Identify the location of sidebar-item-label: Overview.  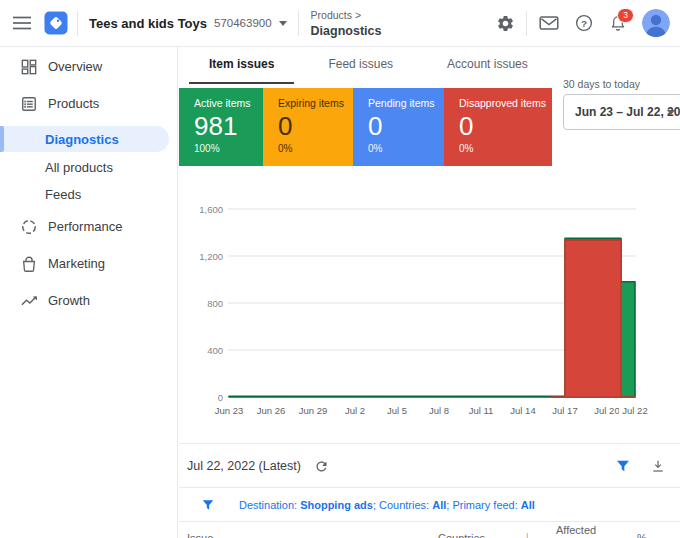
(75, 66).